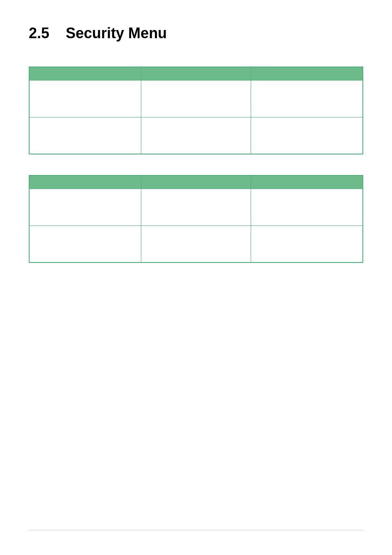 Image resolution: width=392 pixels, height=555 pixels. I want to click on footer-divider, so click(196, 530).